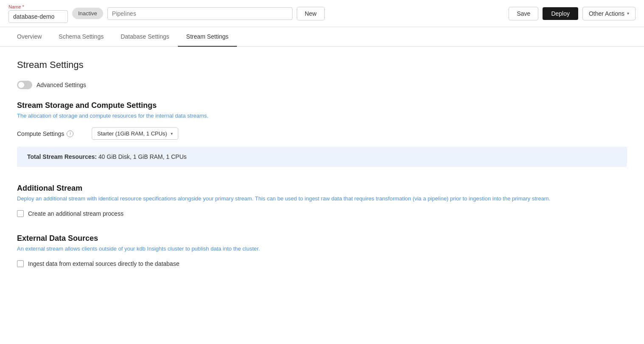  I want to click on compute-settings-info-icon: i, so click(70, 134).